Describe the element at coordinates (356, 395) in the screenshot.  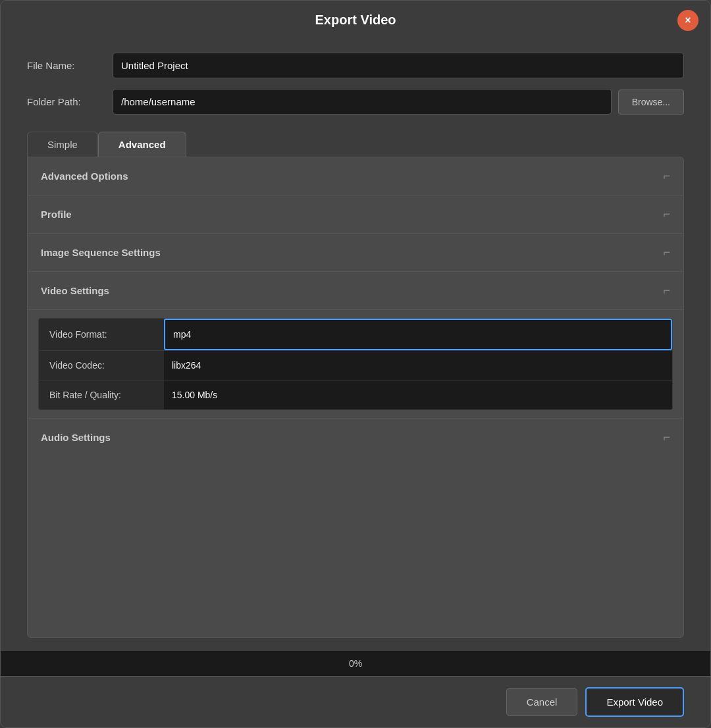
I see `bitrate-row: Bit Rate / Quality: 15.00 Mb/s` at that location.